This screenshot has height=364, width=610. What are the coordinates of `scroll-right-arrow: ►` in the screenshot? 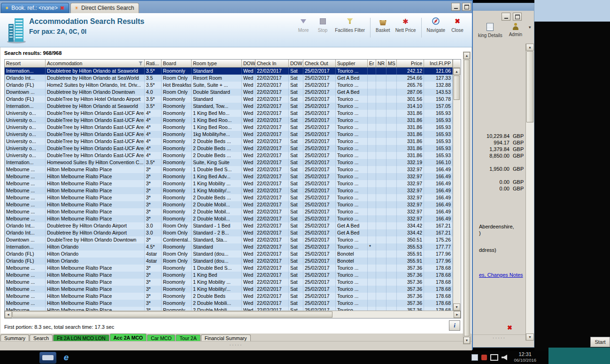 It's located at (457, 314).